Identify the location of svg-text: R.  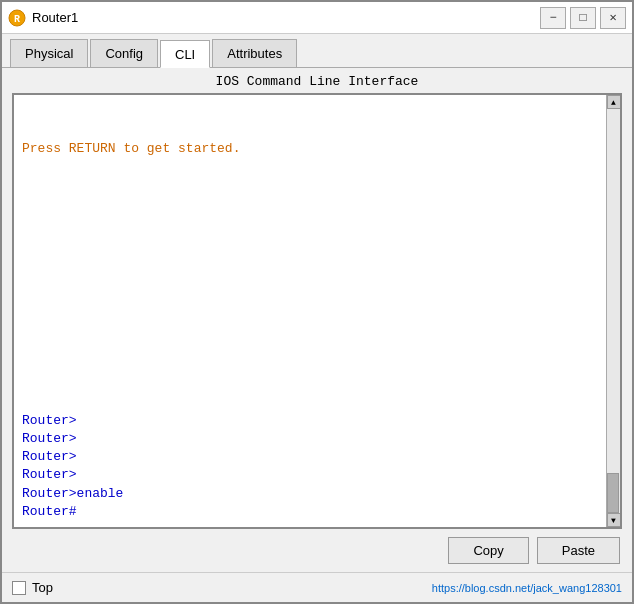
(17, 20).